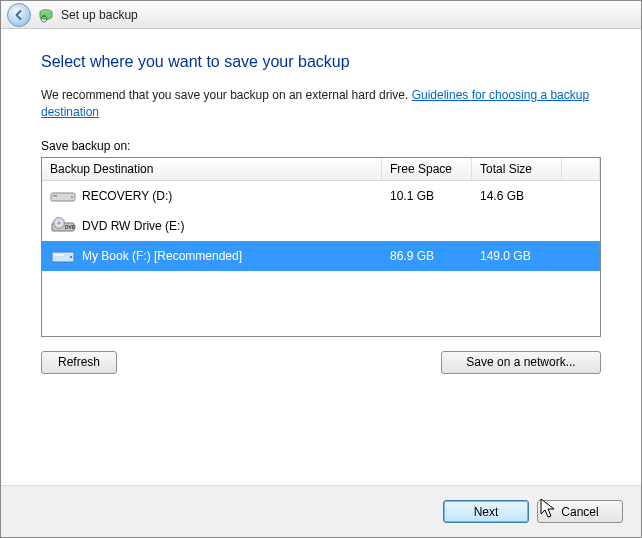  I want to click on backup-app-icon, so click(46, 15).